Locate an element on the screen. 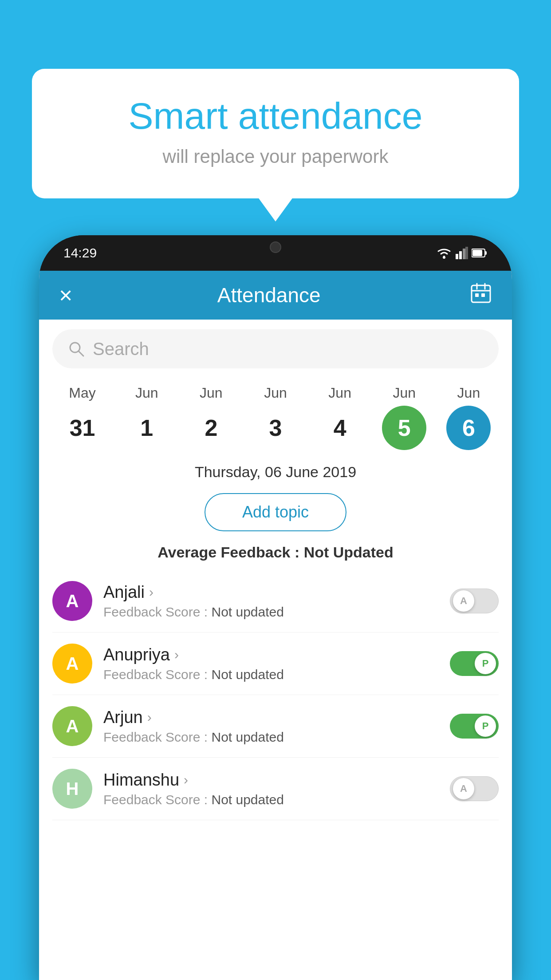  student-name: Arjun › is located at coordinates (271, 717).